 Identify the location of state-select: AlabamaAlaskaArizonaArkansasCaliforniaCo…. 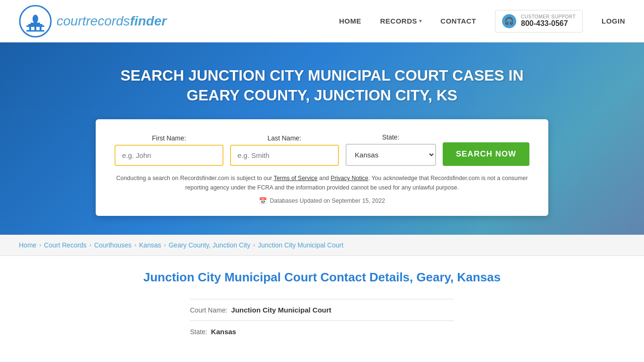
(391, 155).